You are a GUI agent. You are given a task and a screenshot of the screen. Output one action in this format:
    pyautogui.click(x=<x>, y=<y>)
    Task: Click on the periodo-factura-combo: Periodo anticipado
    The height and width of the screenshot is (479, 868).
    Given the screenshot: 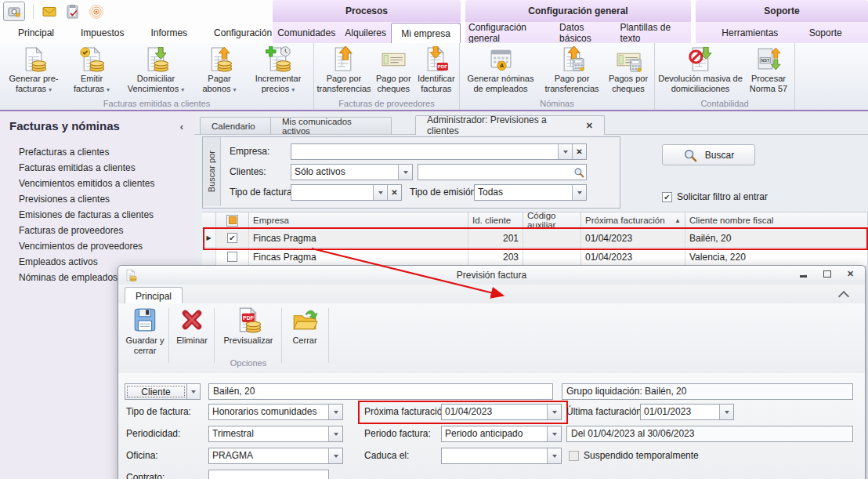 What is the action you would take?
    pyautogui.click(x=501, y=434)
    